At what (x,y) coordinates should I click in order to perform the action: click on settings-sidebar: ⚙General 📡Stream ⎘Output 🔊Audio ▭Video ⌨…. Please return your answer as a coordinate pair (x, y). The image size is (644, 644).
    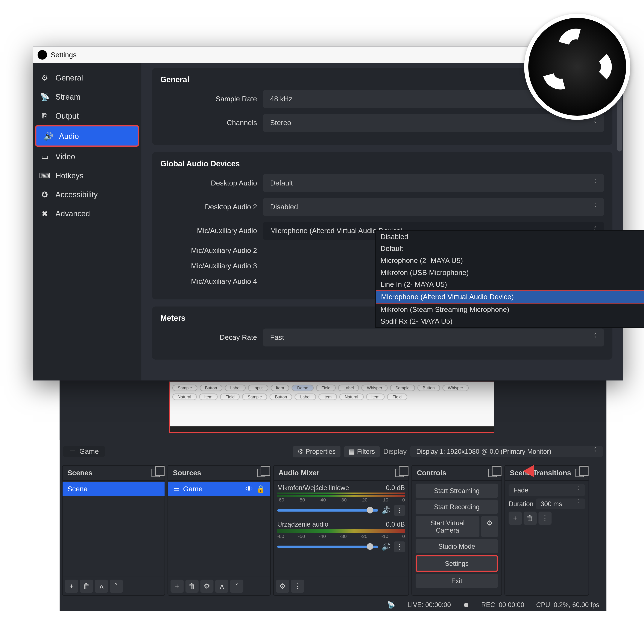
    Looking at the image, I should click on (87, 222).